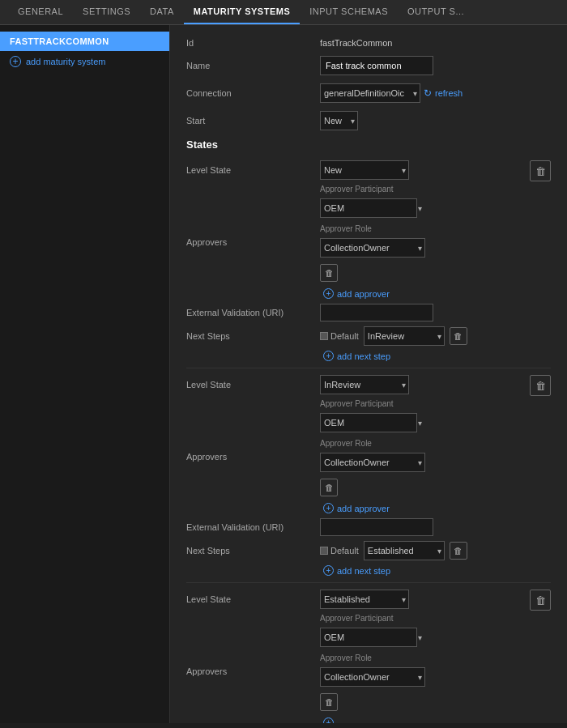 The image size is (567, 728). I want to click on state2-nextstep-delete-button: 🗑, so click(458, 551).